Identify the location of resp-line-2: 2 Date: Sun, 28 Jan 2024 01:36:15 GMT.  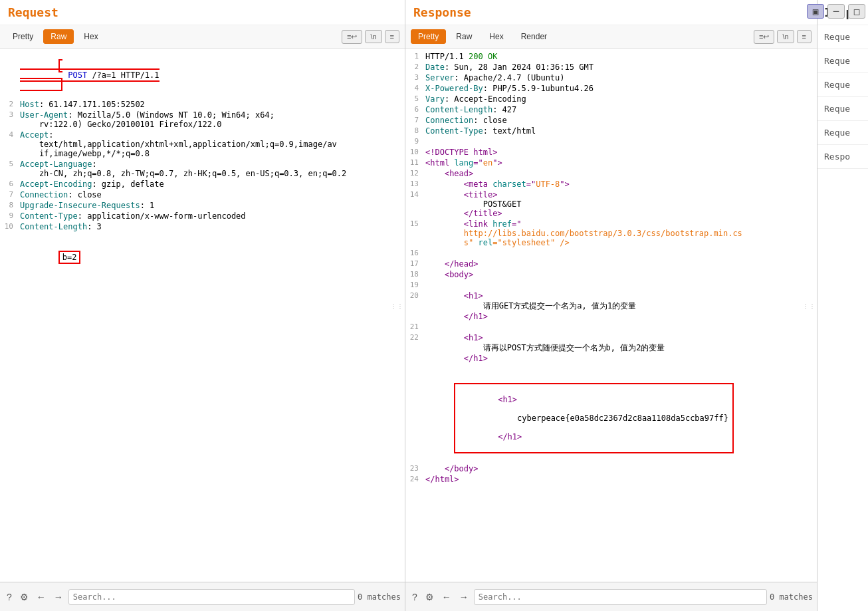
(611, 67).